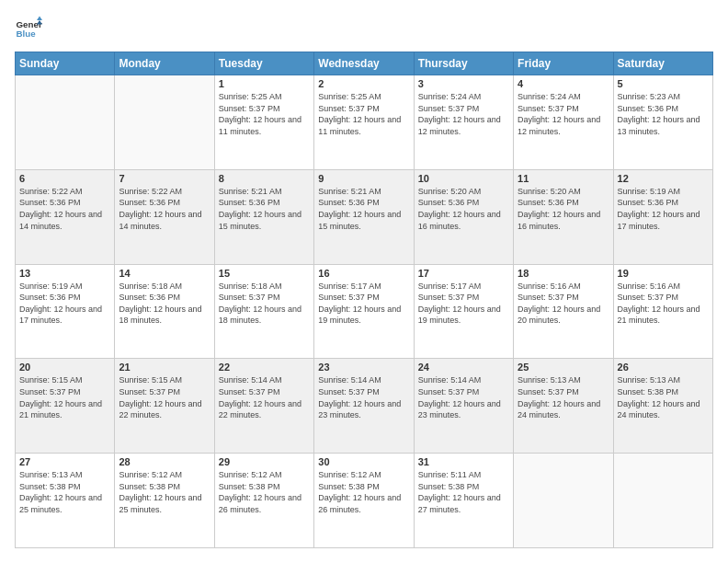 The height and width of the screenshot is (563, 728). Describe the element at coordinates (364, 123) in the screenshot. I see `table-row: 2Sunrise: 5:25 AM Sunset: 5:37 PM Daylig…` at that location.